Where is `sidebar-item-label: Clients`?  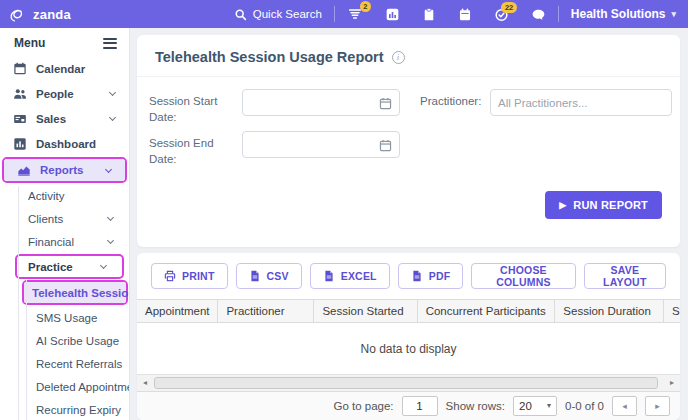 sidebar-item-label: Clients is located at coordinates (46, 219).